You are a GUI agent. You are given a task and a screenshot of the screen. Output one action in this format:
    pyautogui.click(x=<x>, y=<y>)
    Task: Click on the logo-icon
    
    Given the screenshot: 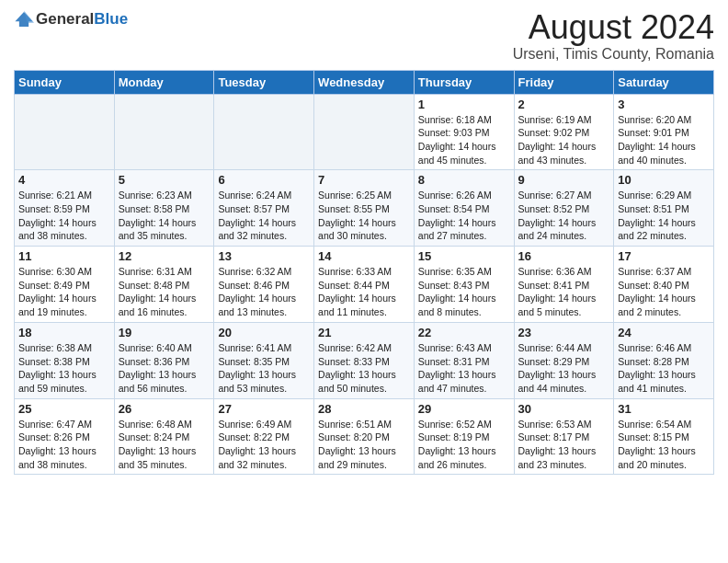 What is the action you would take?
    pyautogui.click(x=24, y=19)
    